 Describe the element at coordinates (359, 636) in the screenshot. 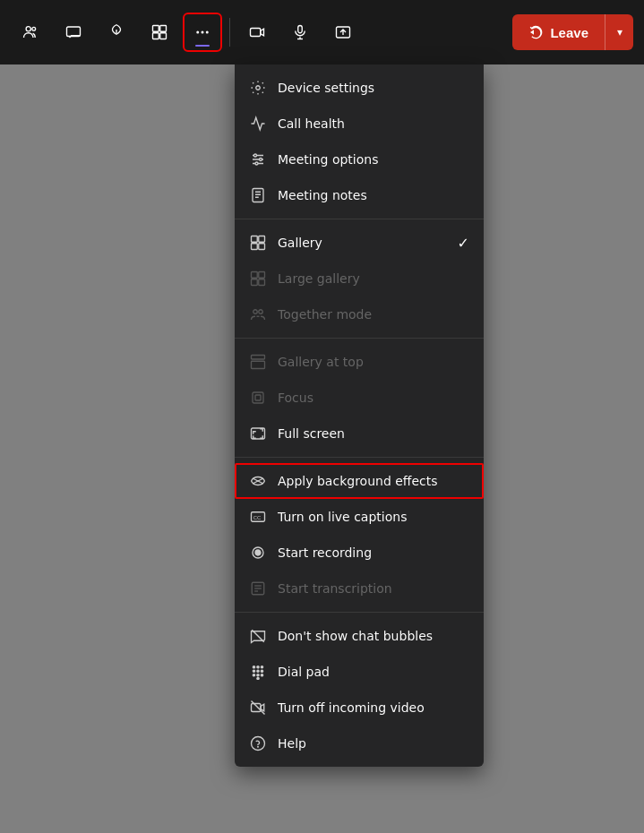

I see `menu-item-dont-show-chat: Don't show chat bubbles` at that location.